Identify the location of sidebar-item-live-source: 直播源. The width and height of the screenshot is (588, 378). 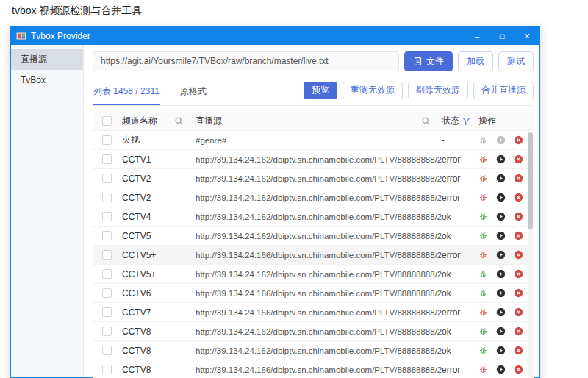
(47, 59).